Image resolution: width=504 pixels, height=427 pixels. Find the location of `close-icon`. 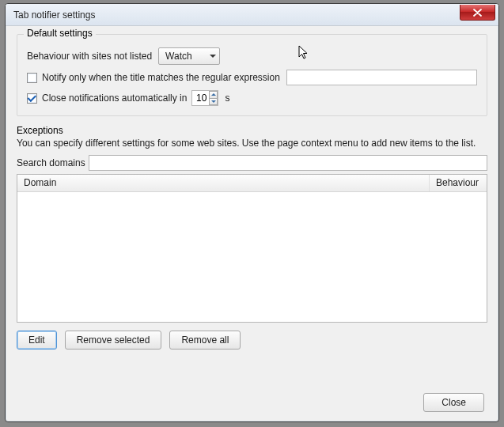

close-icon is located at coordinates (478, 13).